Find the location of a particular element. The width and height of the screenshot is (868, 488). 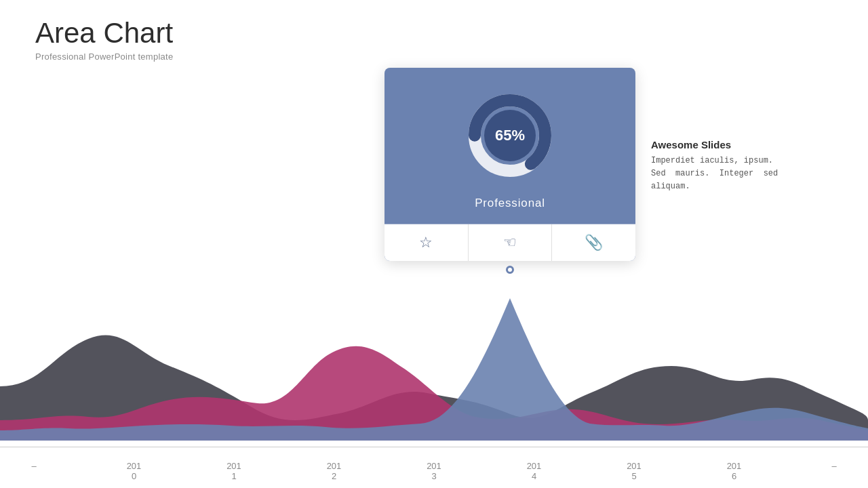

x-label-2010: 2010 is located at coordinates (134, 471).